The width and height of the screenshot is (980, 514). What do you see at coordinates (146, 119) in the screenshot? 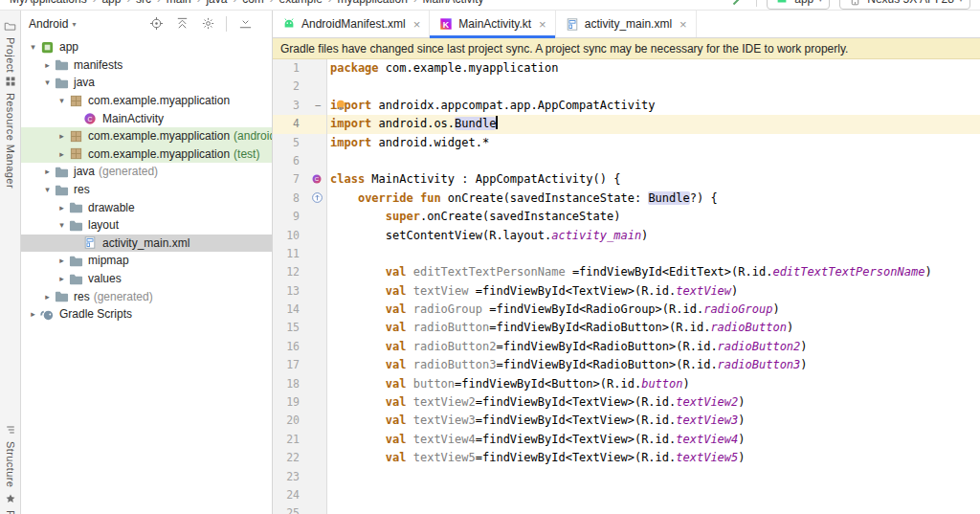
I see `tree-item-mainactivity: CMainActivity` at bounding box center [146, 119].